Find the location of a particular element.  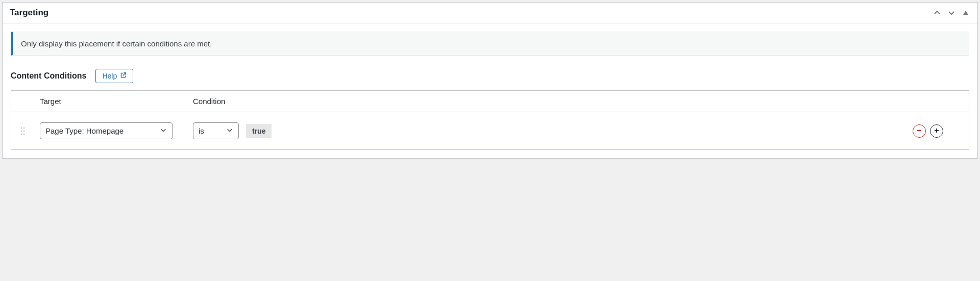

help-button: Help is located at coordinates (114, 76).